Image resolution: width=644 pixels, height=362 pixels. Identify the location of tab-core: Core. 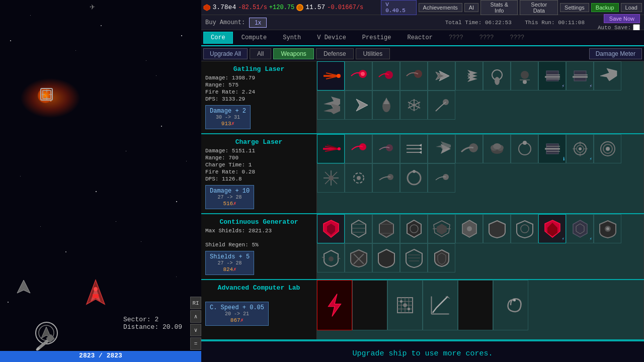
(218, 38).